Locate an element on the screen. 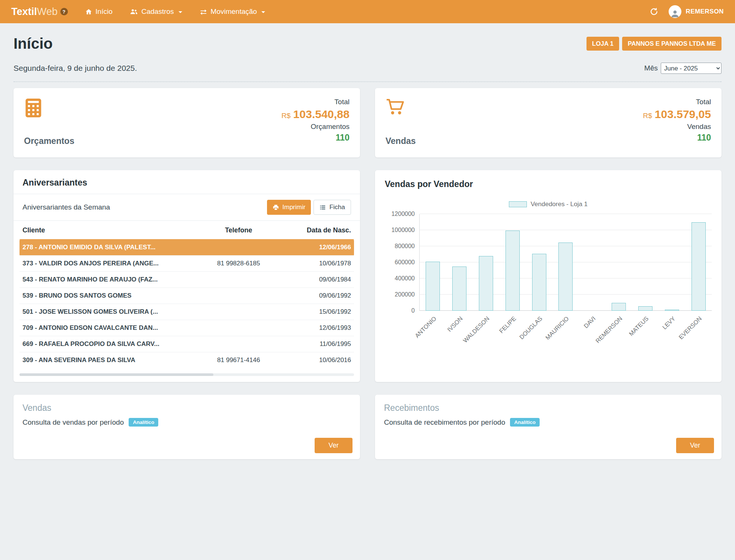  column-header-telefone: Telefone is located at coordinates (238, 231).